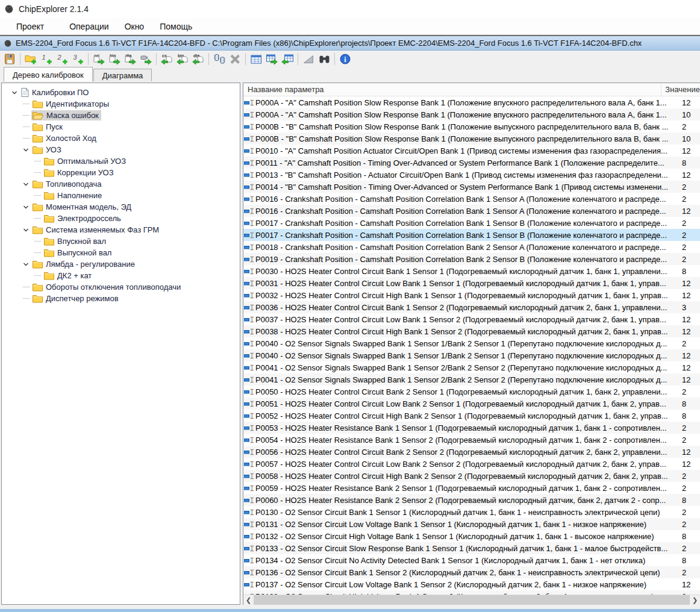 Image resolution: width=700 pixels, height=612 pixels. What do you see at coordinates (472, 500) in the screenshot?
I see `parameter-row: P0060 - HO2S Heater Resistance Bank 2 Se…` at bounding box center [472, 500].